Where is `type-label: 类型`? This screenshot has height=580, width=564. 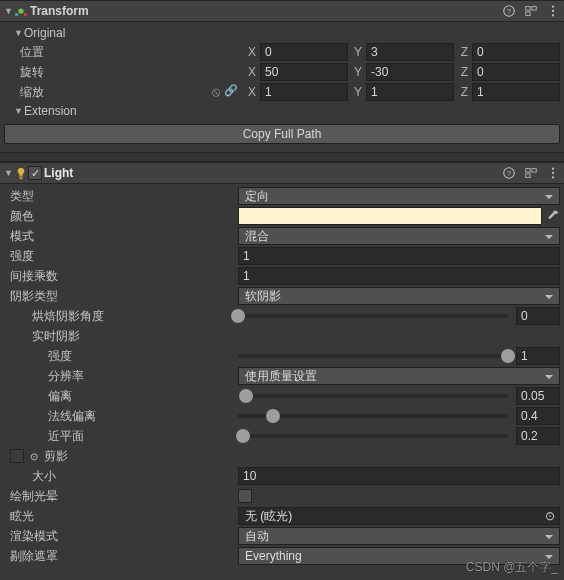 type-label: 类型 is located at coordinates (121, 196).